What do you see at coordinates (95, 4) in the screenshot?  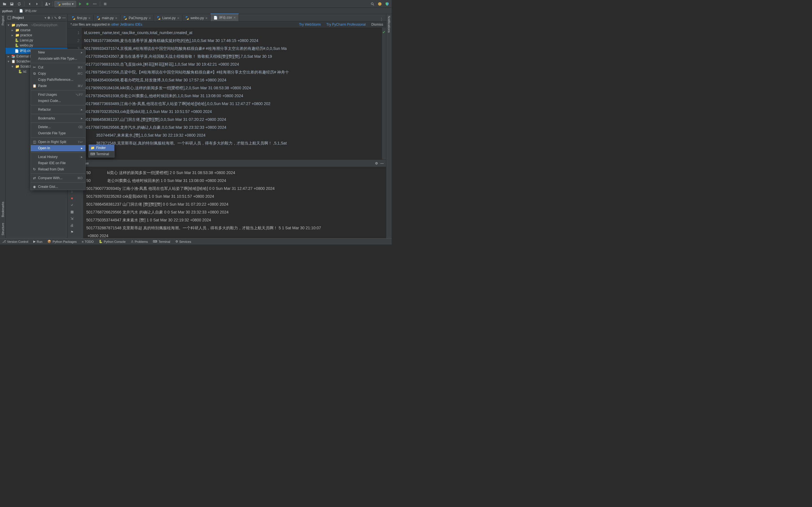 I see `more-run-icon` at bounding box center [95, 4].